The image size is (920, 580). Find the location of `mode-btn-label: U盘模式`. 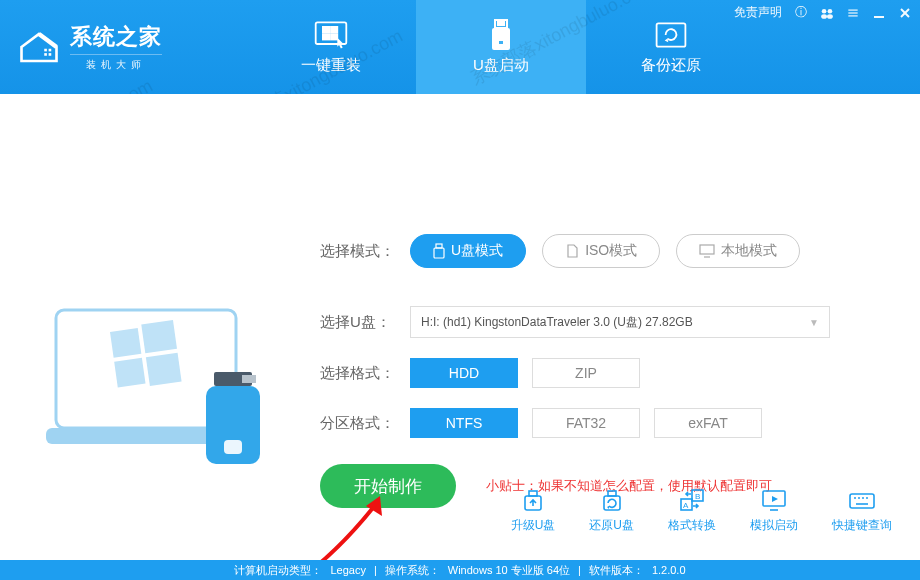

mode-btn-label: U盘模式 is located at coordinates (477, 251).